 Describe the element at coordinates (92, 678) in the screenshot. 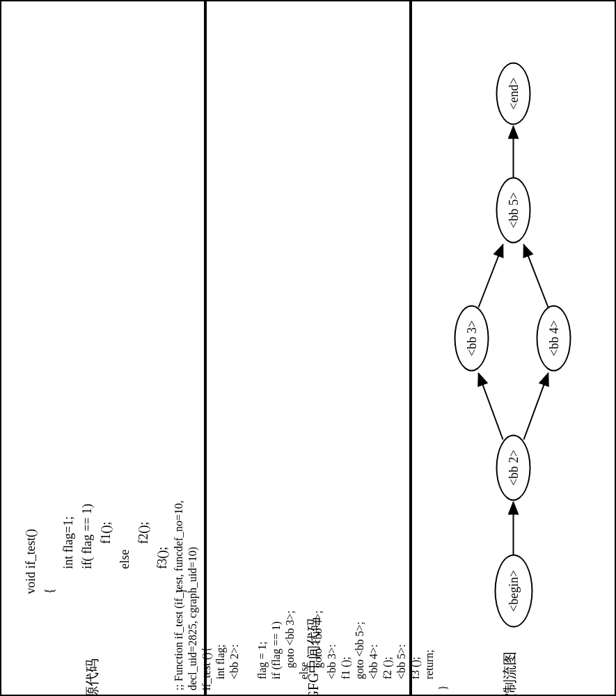

I see `source-label: 源代码` at that location.